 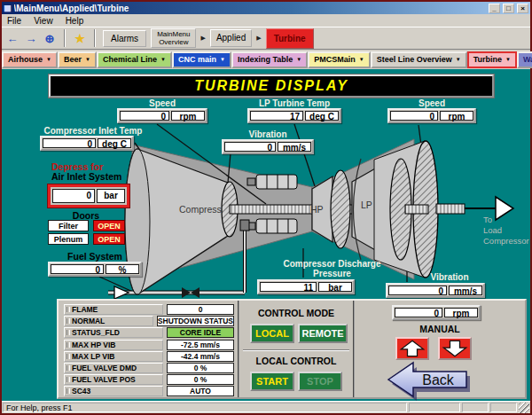 I want to click on manual-increase-button, so click(x=412, y=348).